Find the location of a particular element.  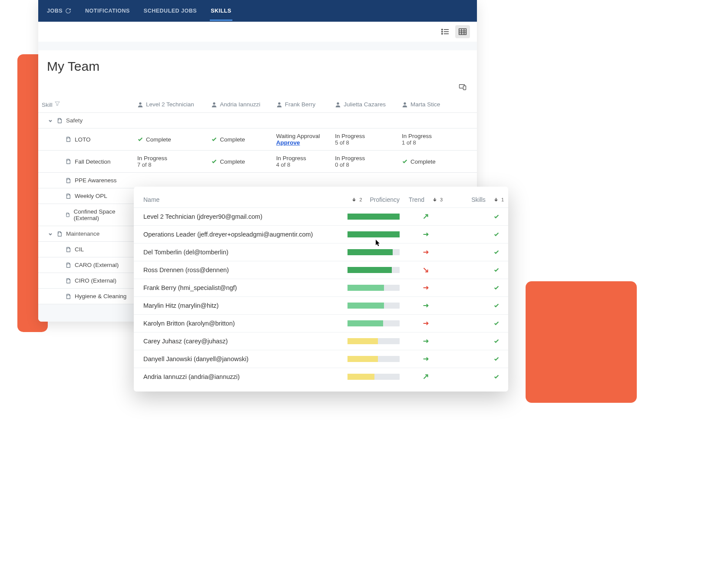

approve-link: Approve is located at coordinates (288, 142).